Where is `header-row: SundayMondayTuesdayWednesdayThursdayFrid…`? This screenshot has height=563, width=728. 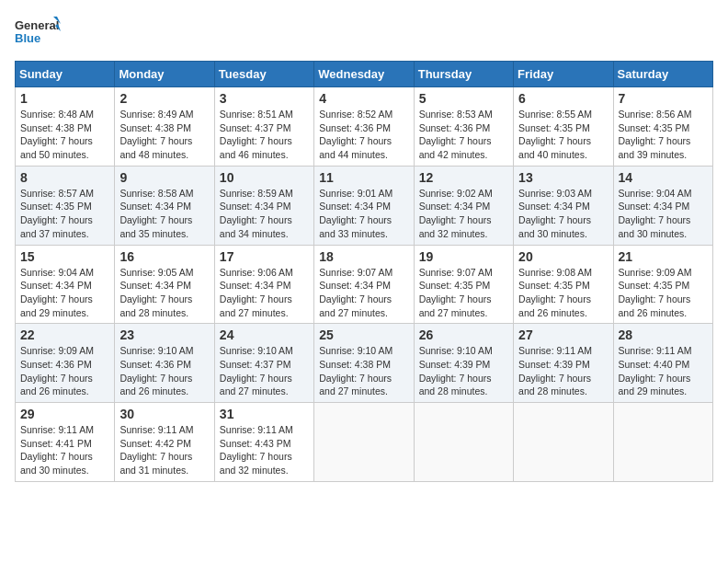 header-row: SundayMondayTuesdayWednesdayThursdayFrid… is located at coordinates (364, 75).